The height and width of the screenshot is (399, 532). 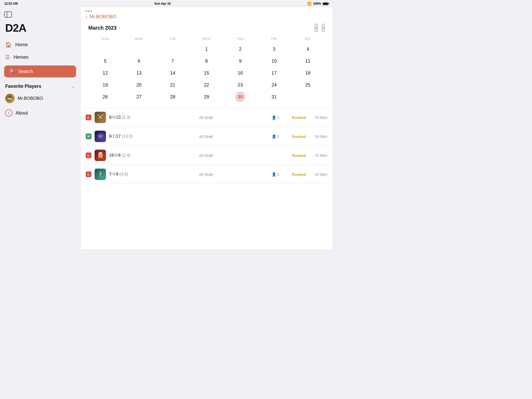 What do you see at coordinates (274, 97) in the screenshot?
I see `cal-day-31: 31` at bounding box center [274, 97].